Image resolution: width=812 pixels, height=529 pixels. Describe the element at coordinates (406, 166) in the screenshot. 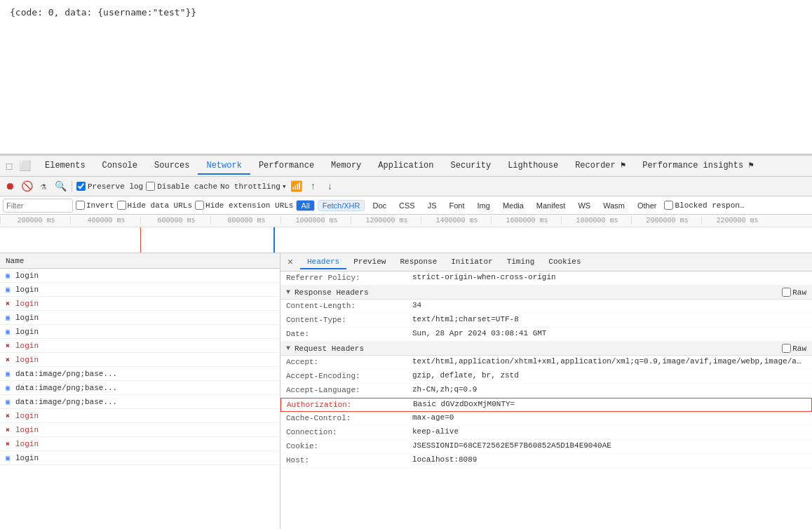

I see `devtools-tab-bar: ⬚ ⬜ Elements Console Sources Network Per…` at that location.